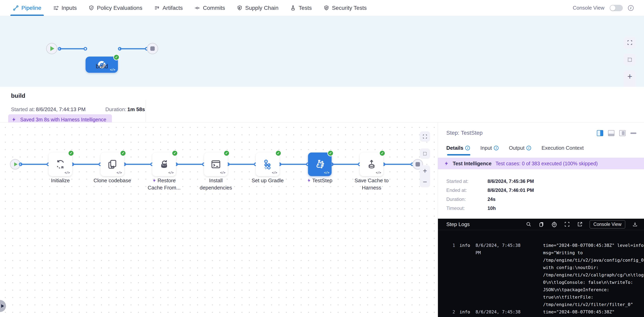 The image size is (644, 317). Describe the element at coordinates (622, 133) in the screenshot. I see `layout-drawer-button` at that location.